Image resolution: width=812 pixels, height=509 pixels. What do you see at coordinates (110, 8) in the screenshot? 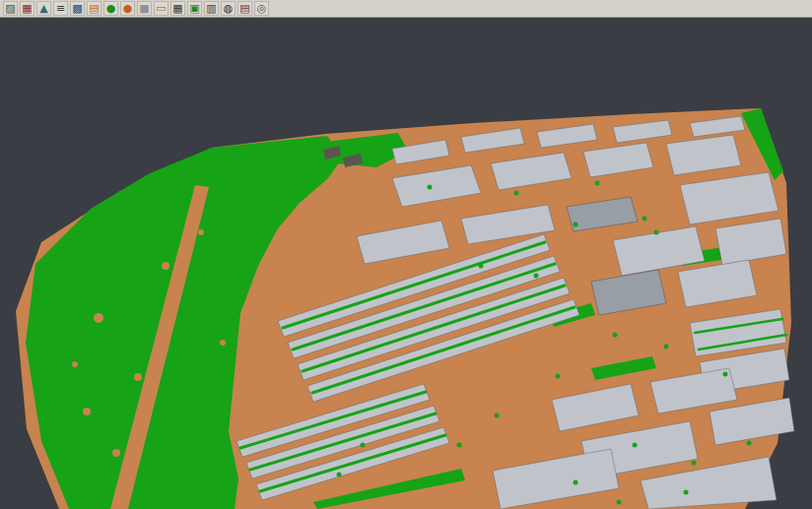
I see `vegetation-class-icon: ●` at bounding box center [110, 8].